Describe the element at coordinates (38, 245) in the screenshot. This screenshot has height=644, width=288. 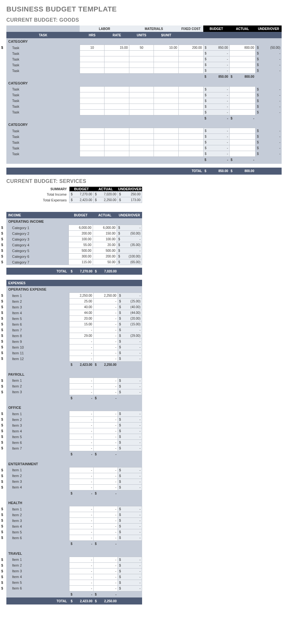
I see `income-category: Category 4` at that location.